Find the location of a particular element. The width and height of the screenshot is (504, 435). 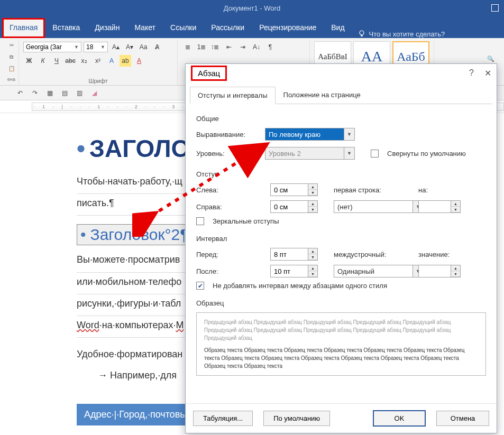

decrease-indent-icon: ⇤ is located at coordinates (229, 47).